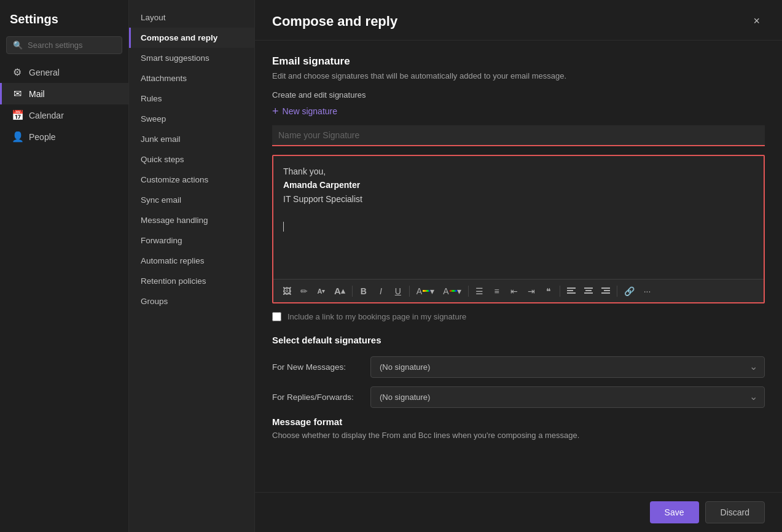 The height and width of the screenshot is (532, 782). I want to click on toolbar-align-center-btn, so click(588, 291).